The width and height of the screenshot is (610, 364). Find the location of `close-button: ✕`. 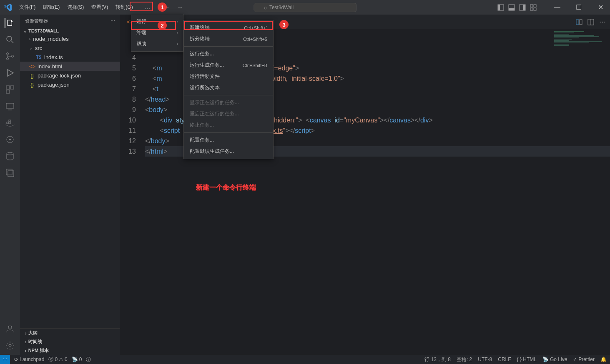

close-button: ✕ is located at coordinates (600, 7).